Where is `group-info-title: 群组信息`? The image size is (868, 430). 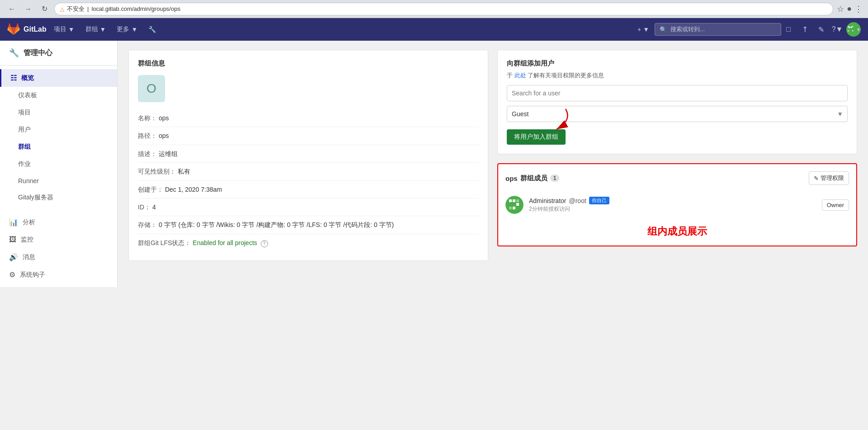
group-info-title: 群组信息 is located at coordinates (308, 63).